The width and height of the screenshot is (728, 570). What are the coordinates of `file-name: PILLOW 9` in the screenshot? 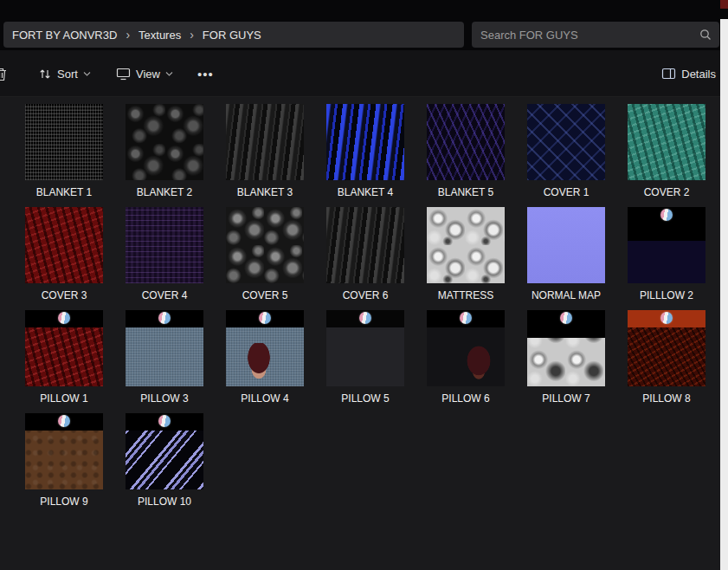 It's located at (64, 502).